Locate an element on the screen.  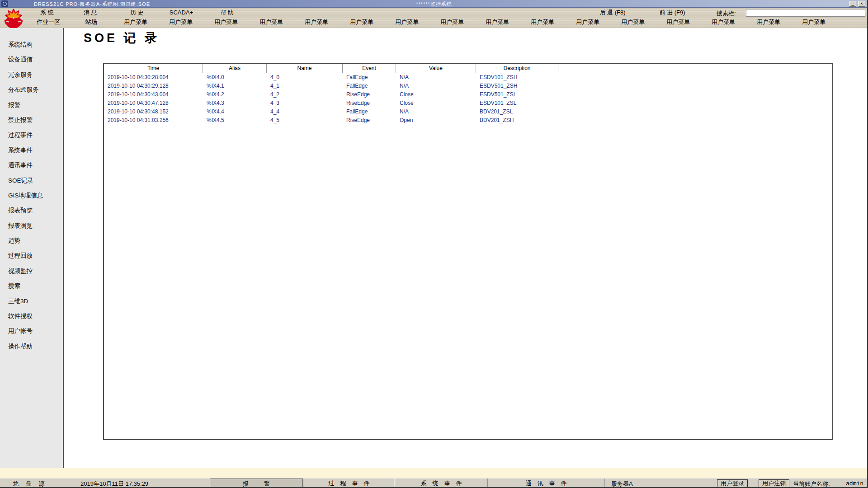
cell-description: ESDV501_ZSL is located at coordinates (517, 95).